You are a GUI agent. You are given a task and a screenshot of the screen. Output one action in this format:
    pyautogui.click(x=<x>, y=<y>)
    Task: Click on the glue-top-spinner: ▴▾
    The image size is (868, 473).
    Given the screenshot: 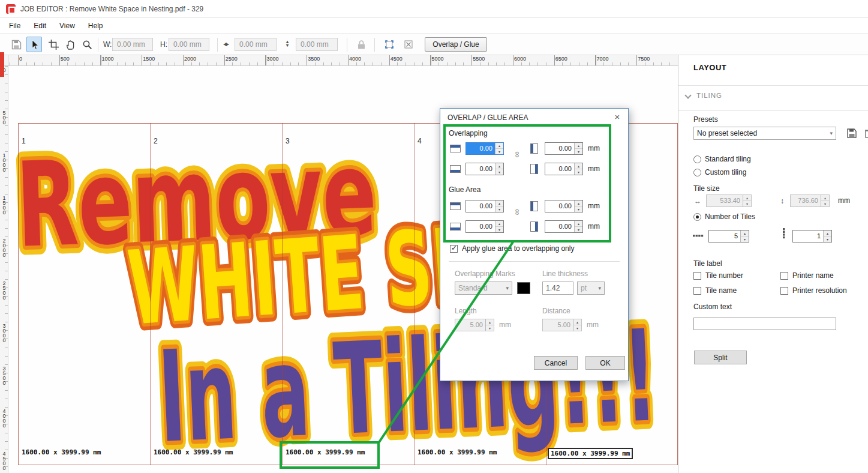 What is the action you would take?
    pyautogui.click(x=499, y=206)
    